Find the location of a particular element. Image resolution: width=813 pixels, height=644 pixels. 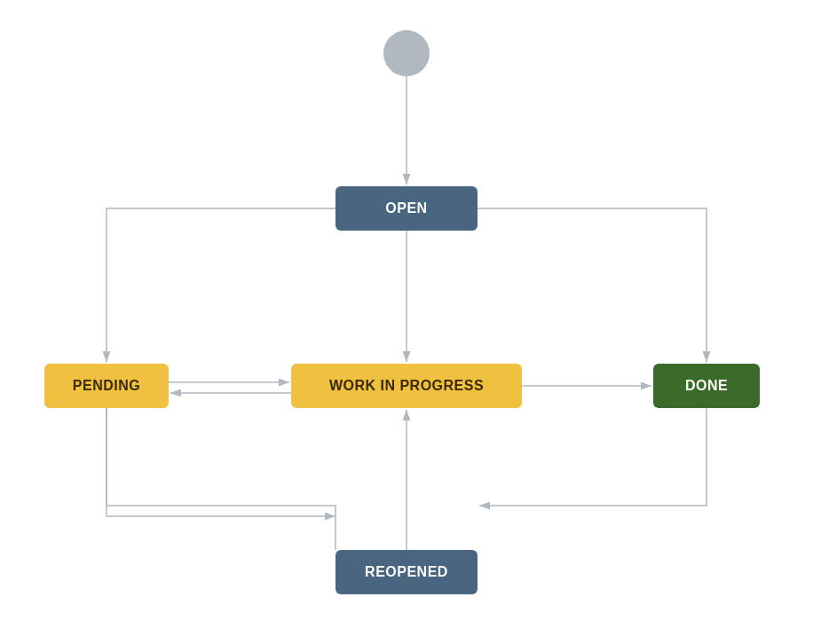

state-wip: WORK IN PROGRESS is located at coordinates (406, 386).